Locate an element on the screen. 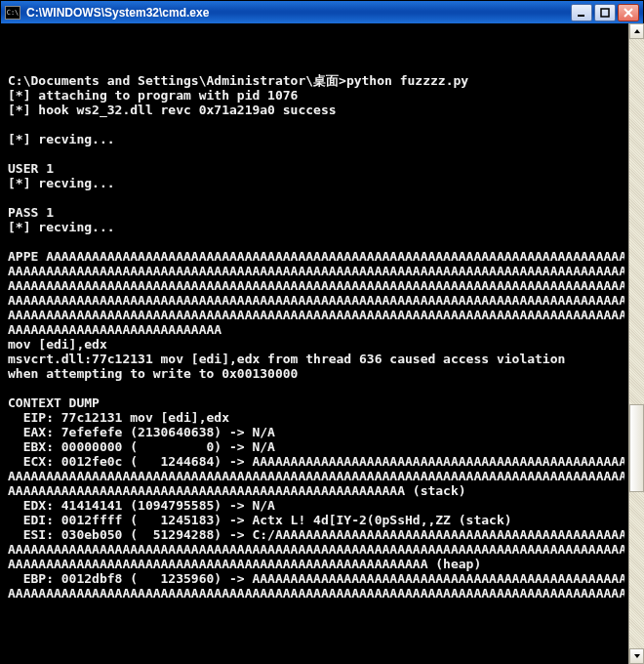  terminal-line: EDI: 0012ffff ( 1245183) -> Actx L! 4d[I… is located at coordinates (316, 519).